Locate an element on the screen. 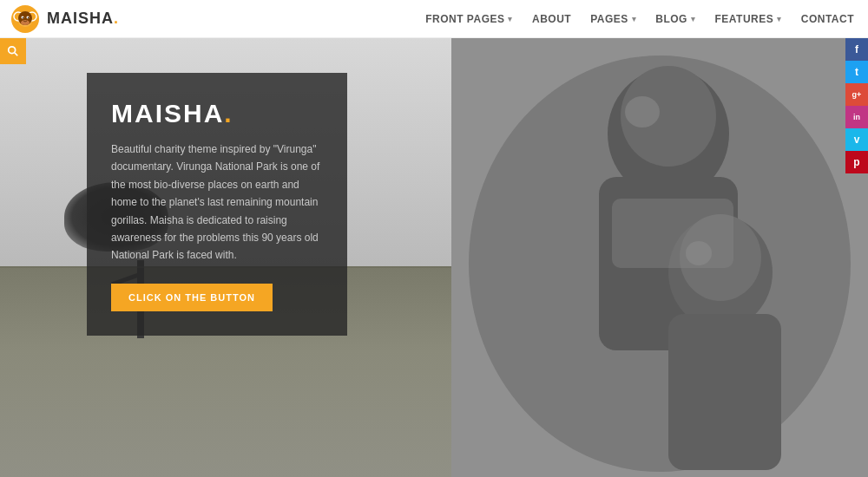  nav-blog: BLOG ▾ is located at coordinates (675, 19).